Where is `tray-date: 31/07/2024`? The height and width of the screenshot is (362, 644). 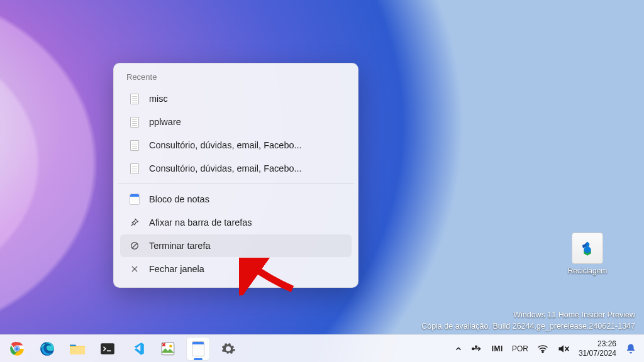 tray-date: 31/07/2024 is located at coordinates (597, 353).